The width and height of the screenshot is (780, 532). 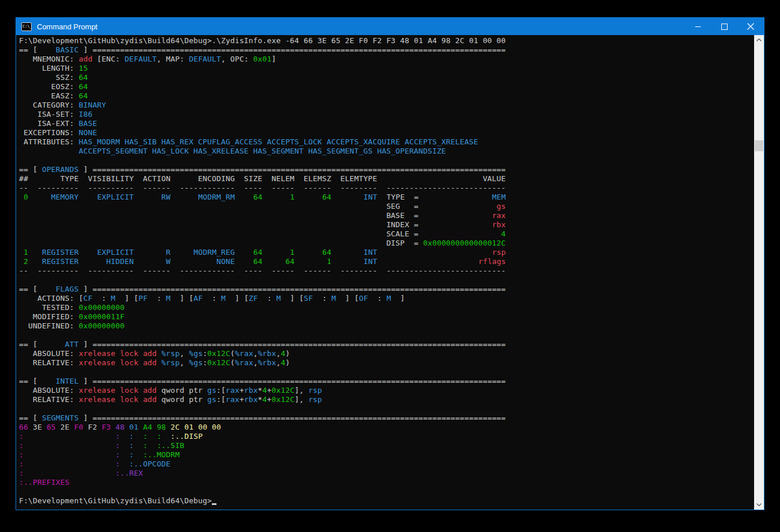 What do you see at coordinates (26, 26) in the screenshot?
I see `cmd-icon` at bounding box center [26, 26].